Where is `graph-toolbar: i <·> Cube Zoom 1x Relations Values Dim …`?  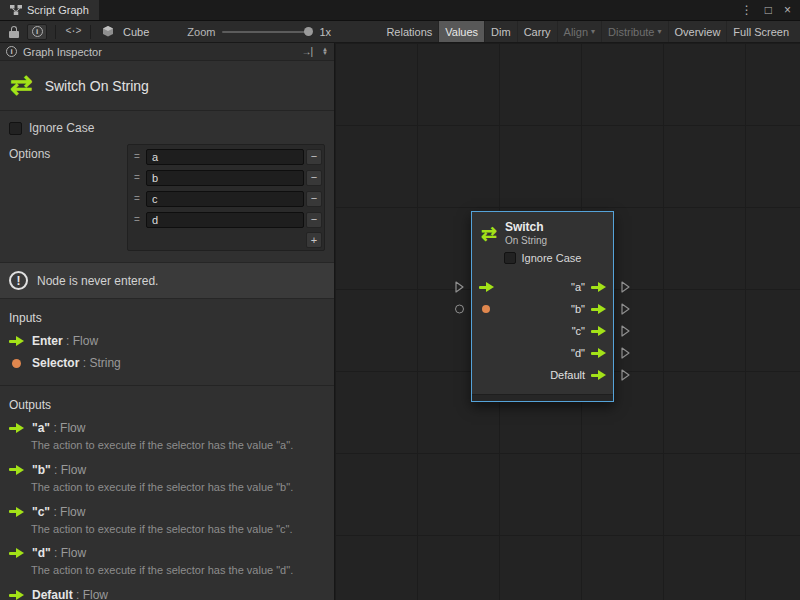 graph-toolbar: i <·> Cube Zoom 1x Relations Values Dim … is located at coordinates (400, 32).